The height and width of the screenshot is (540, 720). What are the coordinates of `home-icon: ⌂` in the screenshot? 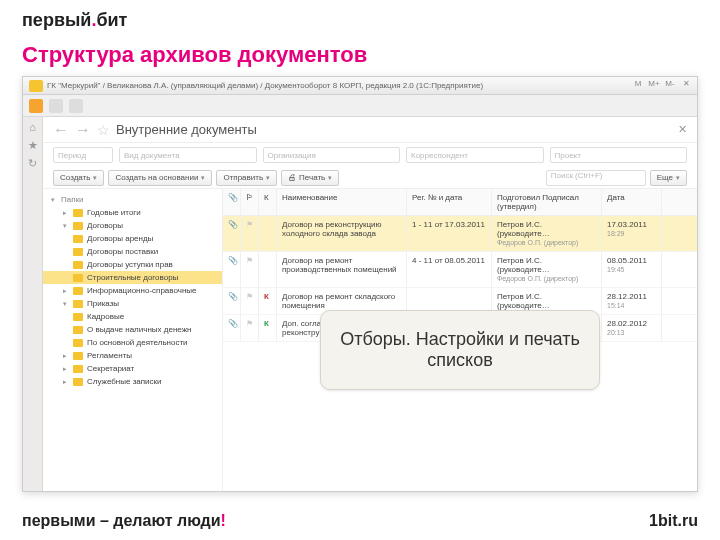 It's located at (33, 127).